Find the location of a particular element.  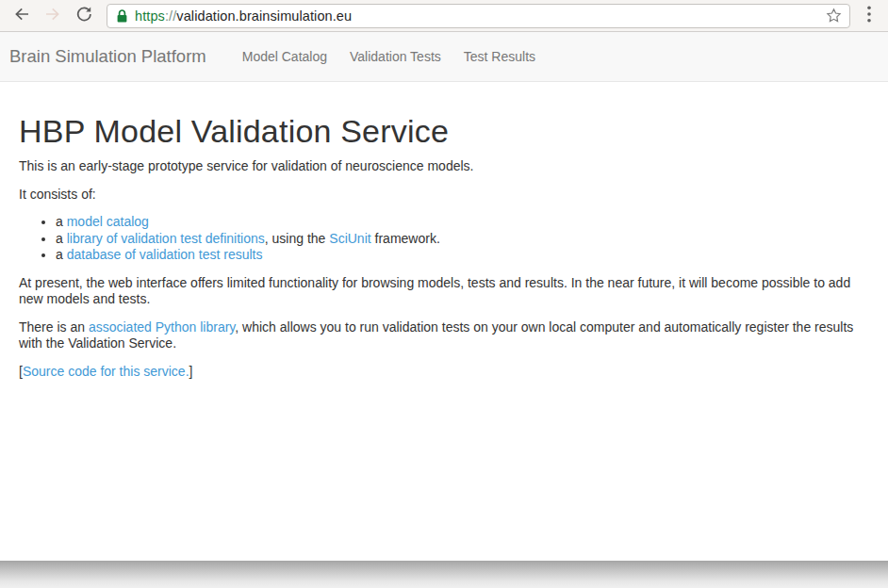

reload-button is located at coordinates (84, 16).